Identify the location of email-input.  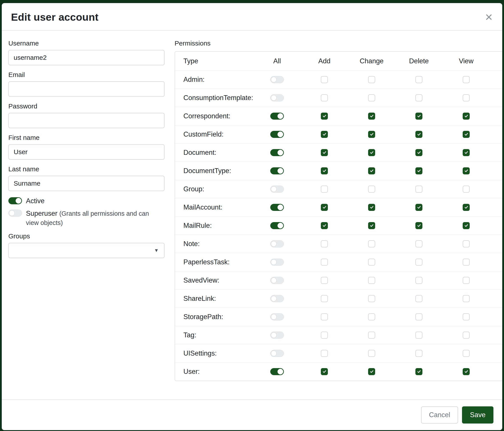
(86, 89).